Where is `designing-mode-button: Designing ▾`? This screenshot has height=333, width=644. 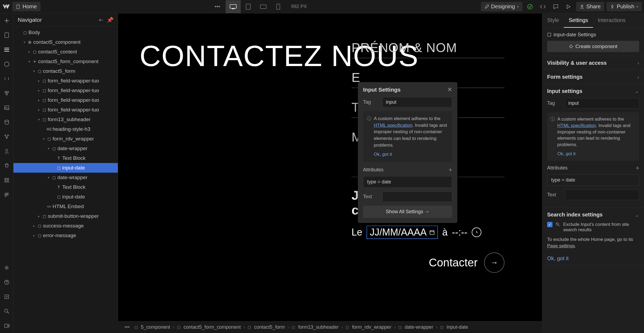
designing-mode-button: Designing ▾ is located at coordinates (502, 6).